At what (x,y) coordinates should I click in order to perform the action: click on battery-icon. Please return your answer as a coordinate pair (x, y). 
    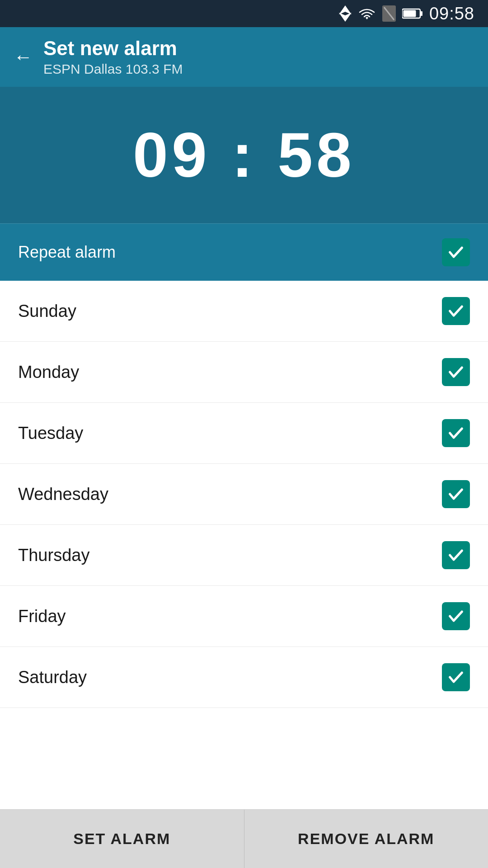
    Looking at the image, I should click on (413, 14).